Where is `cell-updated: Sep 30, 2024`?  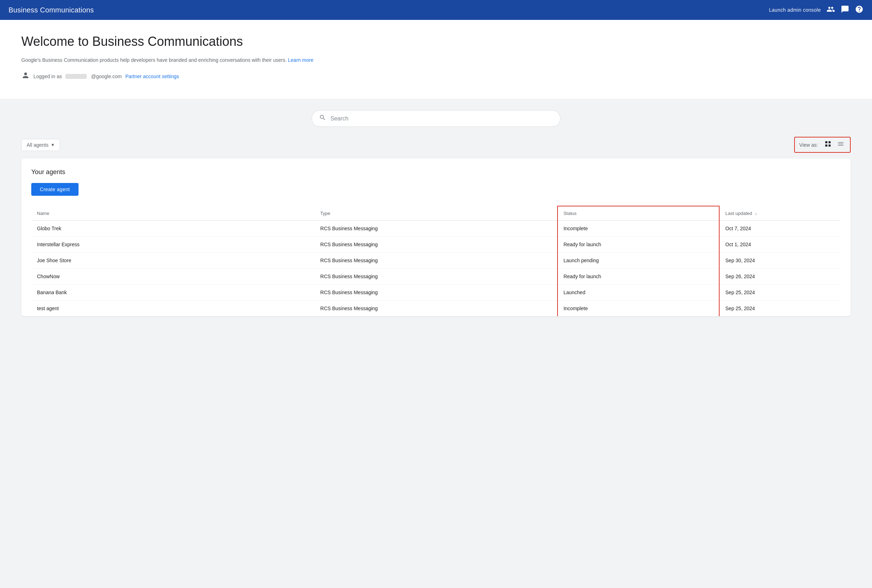
cell-updated: Sep 30, 2024 is located at coordinates (780, 261).